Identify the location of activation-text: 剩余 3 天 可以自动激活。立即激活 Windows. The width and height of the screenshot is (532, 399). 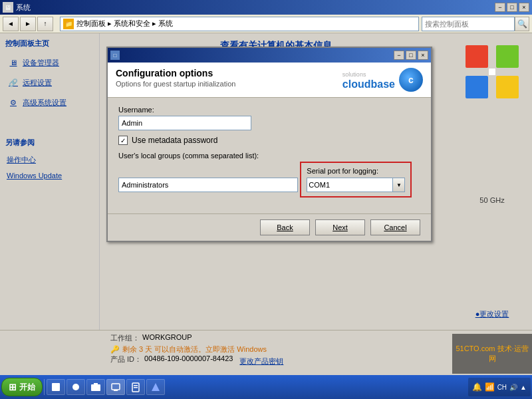
(194, 350).